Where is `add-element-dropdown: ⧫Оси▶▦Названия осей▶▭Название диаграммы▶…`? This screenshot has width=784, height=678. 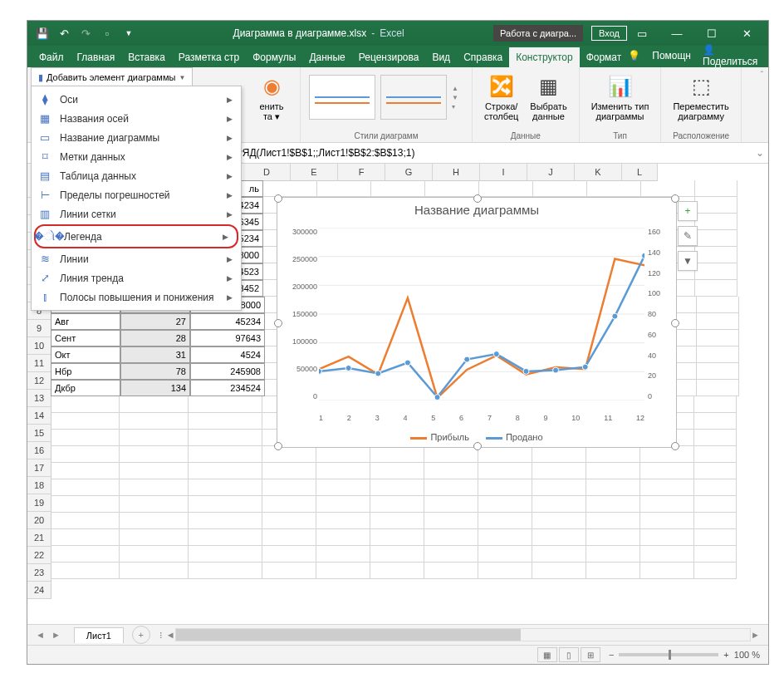 add-element-dropdown: ⧫Оси▶▦Названия осей▶▭Название диаграммы▶… is located at coordinates (136, 198).